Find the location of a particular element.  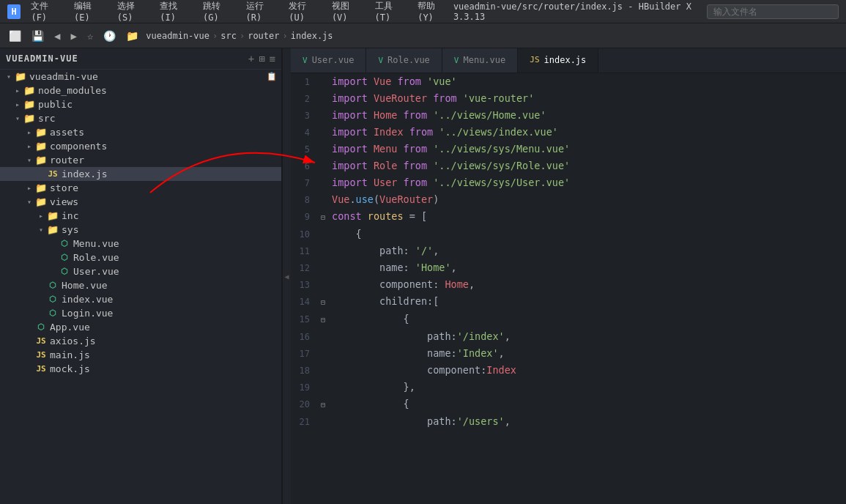

tab-icon: V is located at coordinates (305, 60).